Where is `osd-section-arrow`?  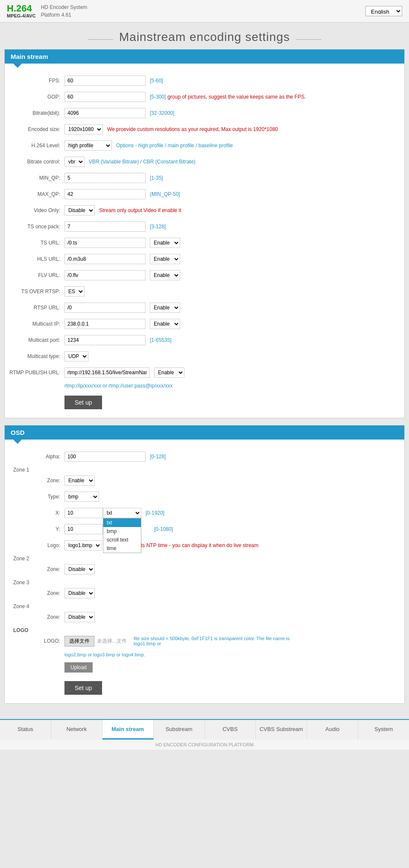
osd-section-arrow is located at coordinates (18, 442).